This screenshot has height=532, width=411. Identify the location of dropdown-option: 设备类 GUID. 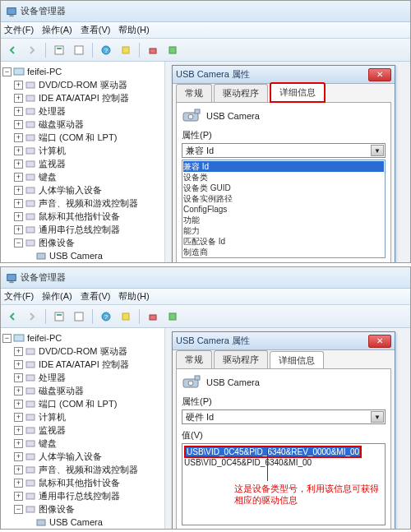
(284, 187).